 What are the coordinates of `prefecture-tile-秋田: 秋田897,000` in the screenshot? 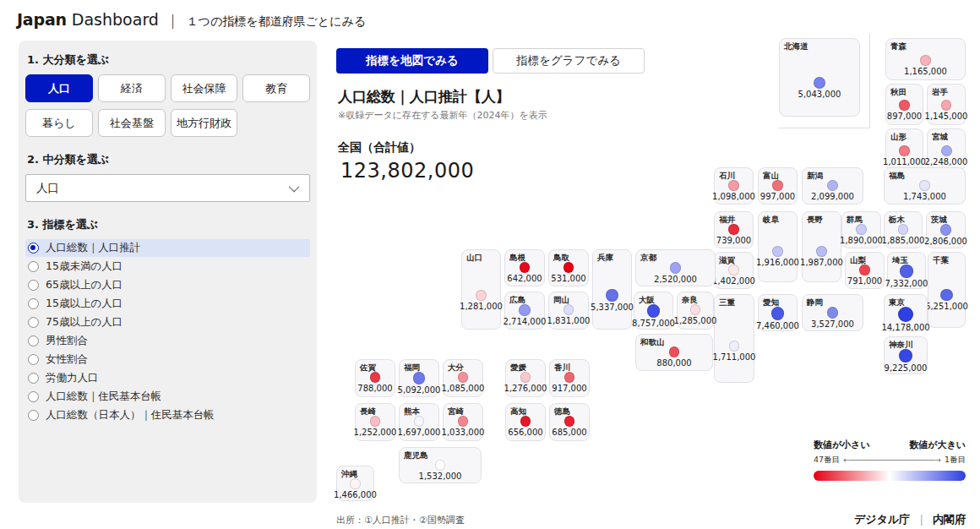 It's located at (904, 105).